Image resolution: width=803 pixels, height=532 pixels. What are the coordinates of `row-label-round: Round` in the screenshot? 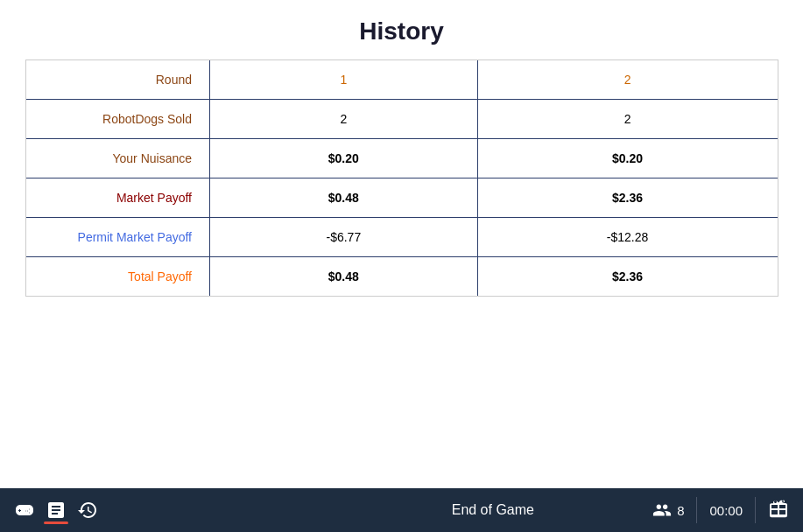 It's located at (118, 80).